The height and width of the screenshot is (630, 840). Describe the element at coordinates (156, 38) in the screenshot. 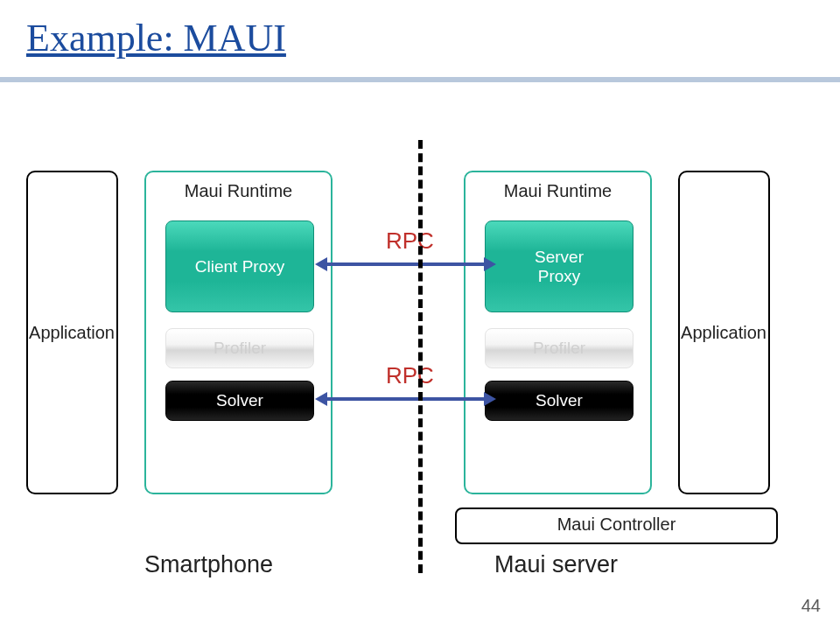

I see `slide-title: Example: MAUI` at that location.